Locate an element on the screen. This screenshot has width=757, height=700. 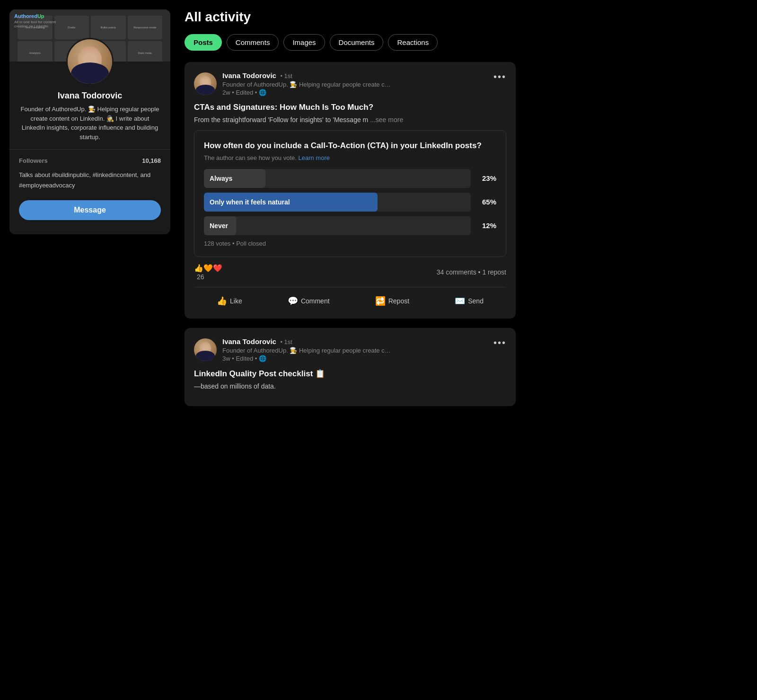
message-button: Message is located at coordinates (90, 210).